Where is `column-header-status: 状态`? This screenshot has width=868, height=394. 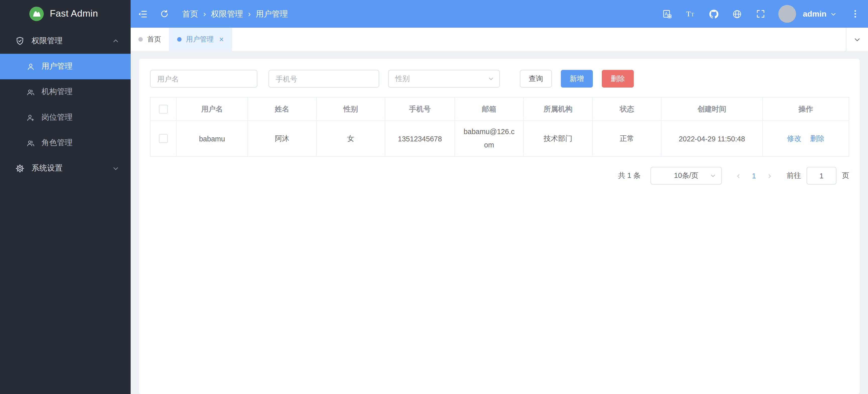 column-header-status: 状态 is located at coordinates (627, 109).